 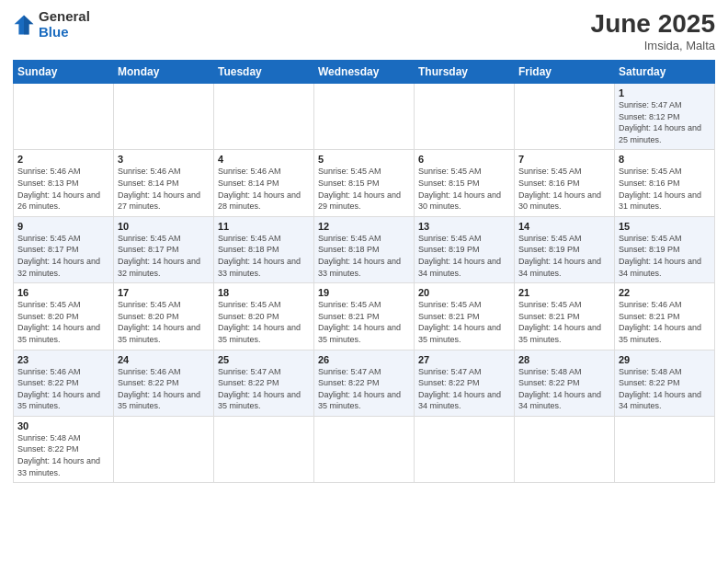 What do you see at coordinates (665, 72) in the screenshot?
I see `header-saturday: Saturday` at bounding box center [665, 72].